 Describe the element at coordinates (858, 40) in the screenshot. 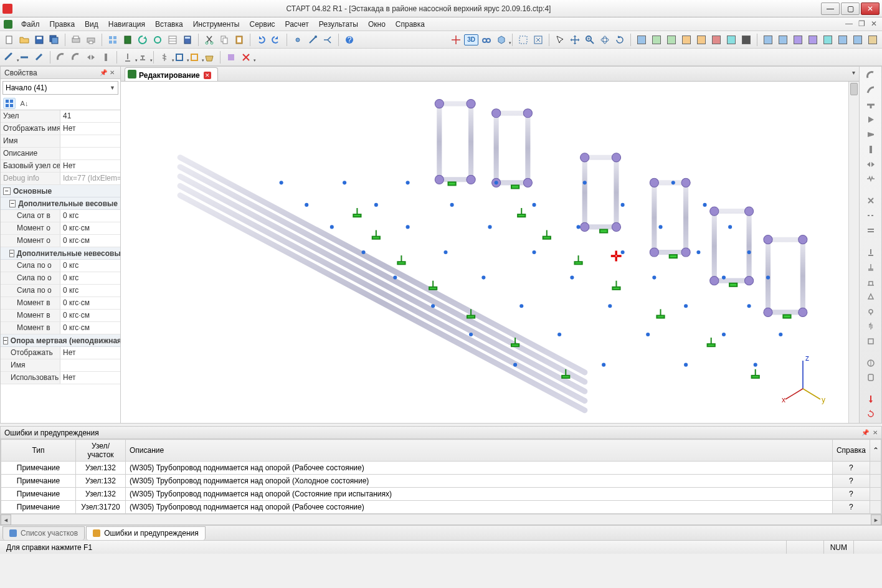

I see `layer-g` at that location.